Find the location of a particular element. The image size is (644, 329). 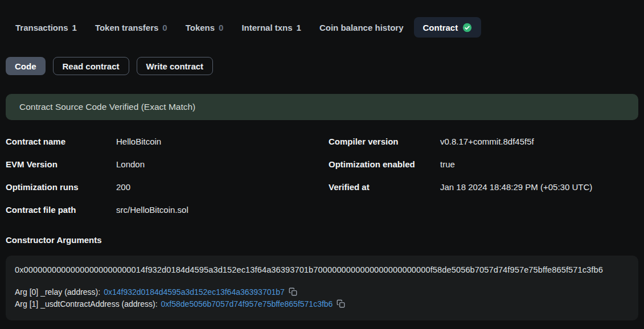

info-label: EVM Version is located at coordinates (61, 164).